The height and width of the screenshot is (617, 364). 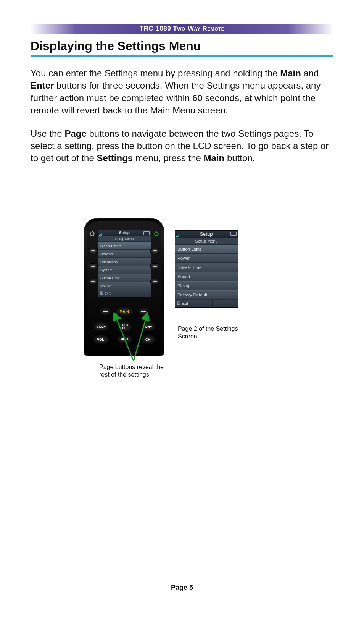 What do you see at coordinates (124, 246) in the screenshot?
I see `lcd-item: Sleep Timers` at bounding box center [124, 246].